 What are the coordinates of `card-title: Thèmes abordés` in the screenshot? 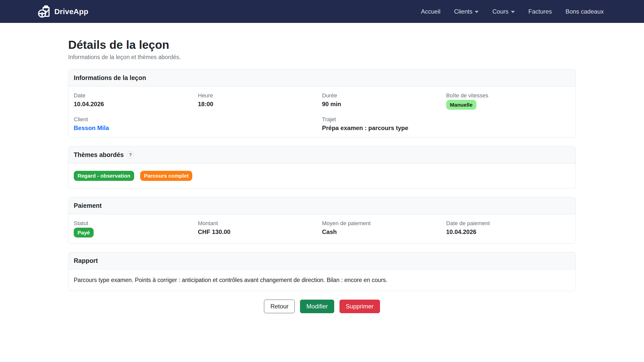 It's located at (99, 155).